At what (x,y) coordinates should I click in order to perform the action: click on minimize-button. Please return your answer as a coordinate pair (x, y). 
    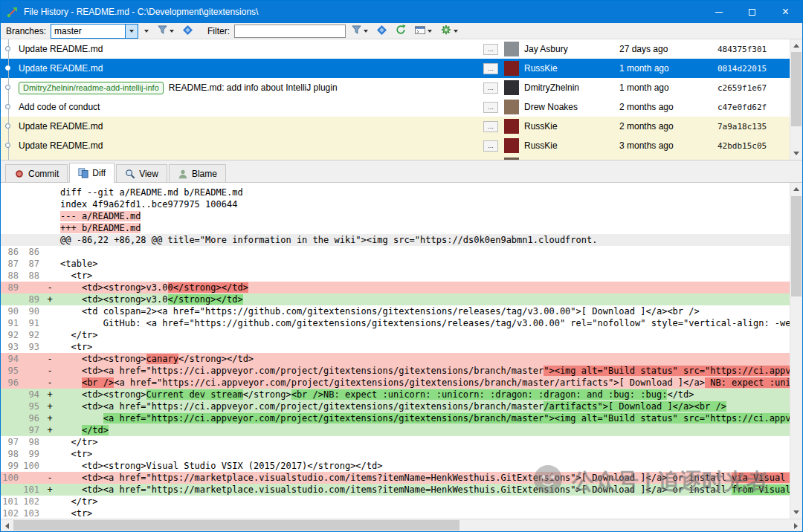
    Looking at the image, I should click on (718, 12).